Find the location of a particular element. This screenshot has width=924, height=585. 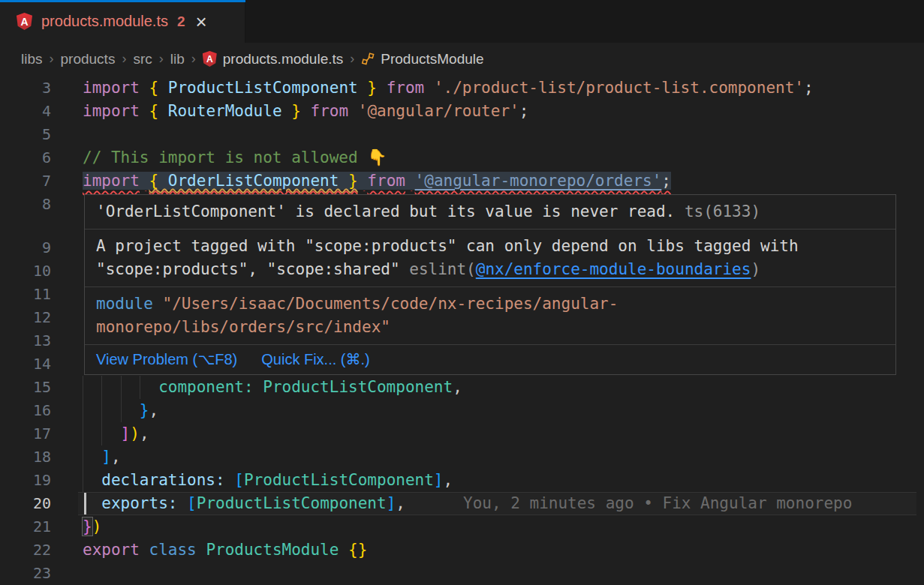

module-info: module "/Users/isaac/Documents/code/nx-r… is located at coordinates (490, 316).